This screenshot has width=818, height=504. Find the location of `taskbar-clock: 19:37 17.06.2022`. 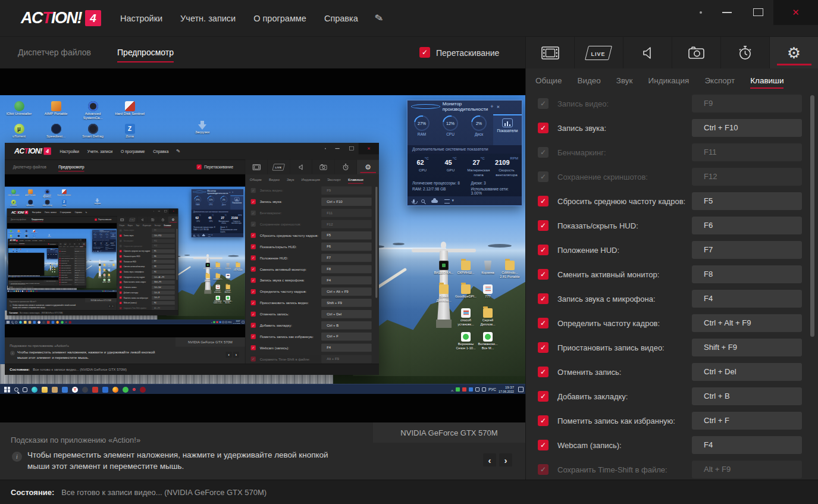

taskbar-clock: 19:37 17.06.2022 is located at coordinates (506, 389).